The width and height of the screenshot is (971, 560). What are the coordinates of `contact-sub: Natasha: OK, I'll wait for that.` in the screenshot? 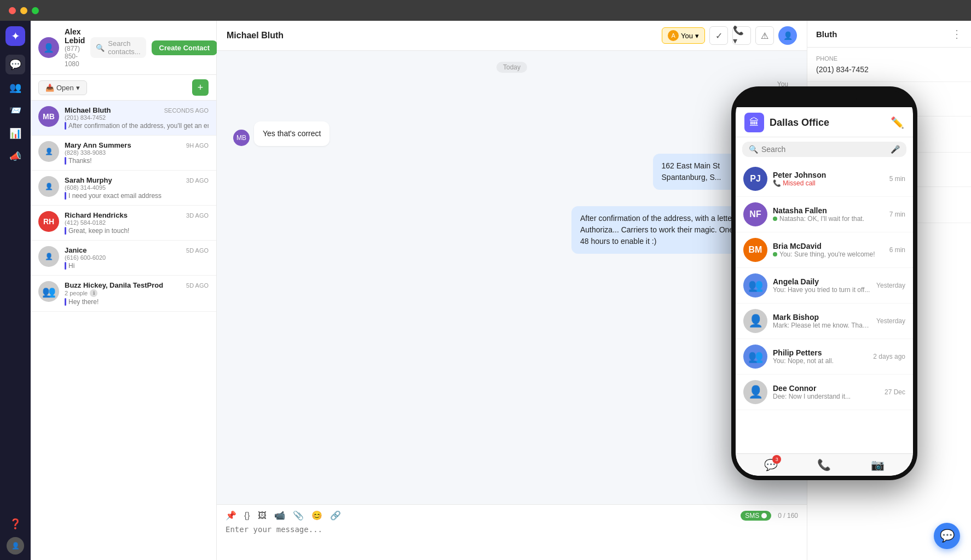 It's located at (829, 219).